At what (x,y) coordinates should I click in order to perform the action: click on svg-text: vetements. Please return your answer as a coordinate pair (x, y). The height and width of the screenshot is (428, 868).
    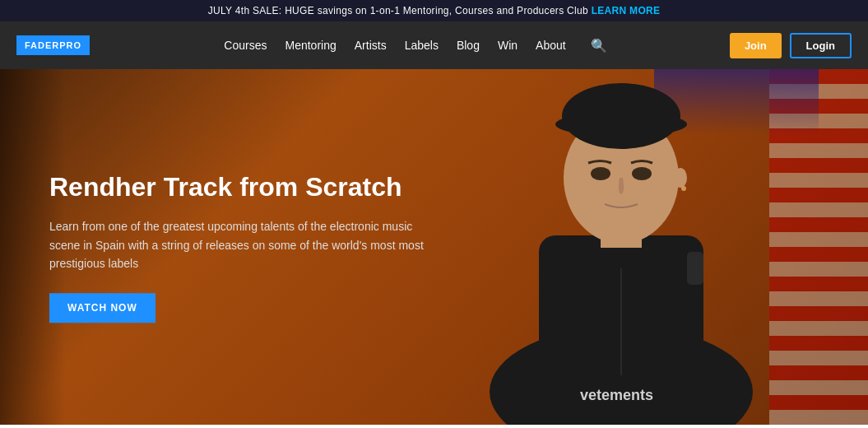
    Looking at the image, I should click on (617, 395).